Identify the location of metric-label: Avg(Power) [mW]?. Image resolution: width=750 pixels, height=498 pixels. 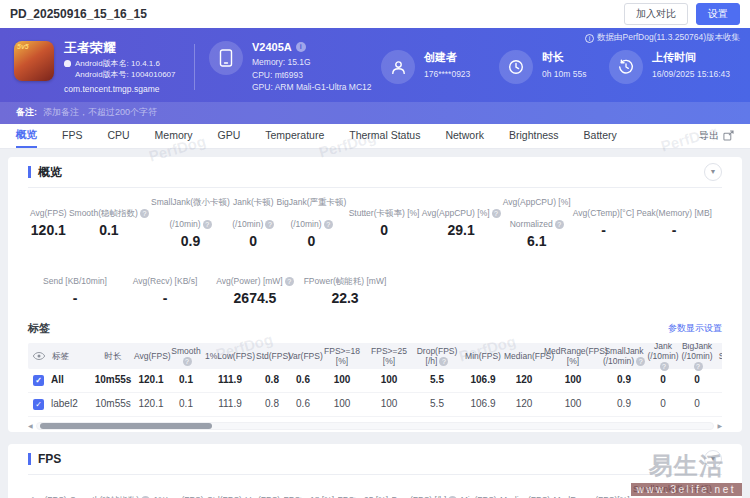
(255, 276).